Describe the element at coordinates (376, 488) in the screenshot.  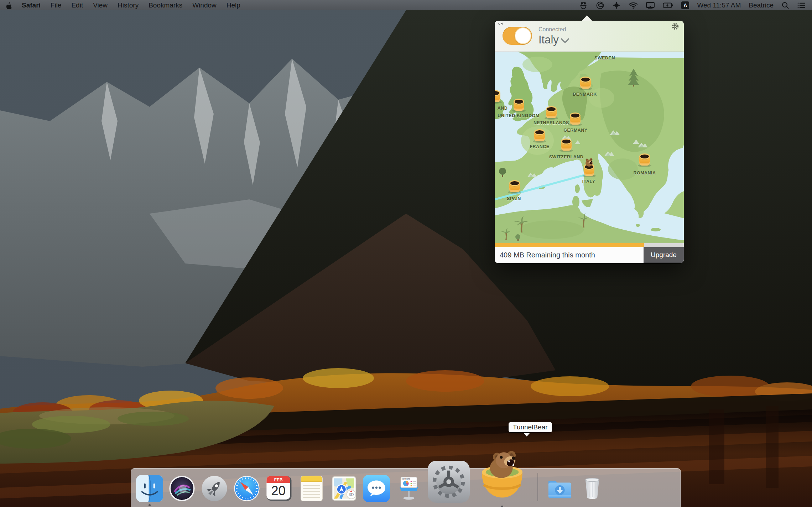
I see `dock-item-messages` at that location.